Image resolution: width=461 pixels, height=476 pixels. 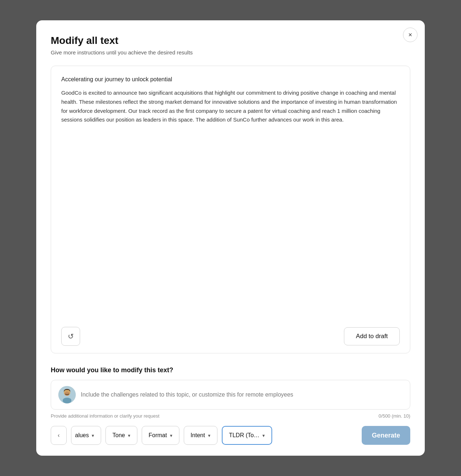 I want to click on tldr-dropdown: TLDR (To… ▾, so click(x=247, y=435).